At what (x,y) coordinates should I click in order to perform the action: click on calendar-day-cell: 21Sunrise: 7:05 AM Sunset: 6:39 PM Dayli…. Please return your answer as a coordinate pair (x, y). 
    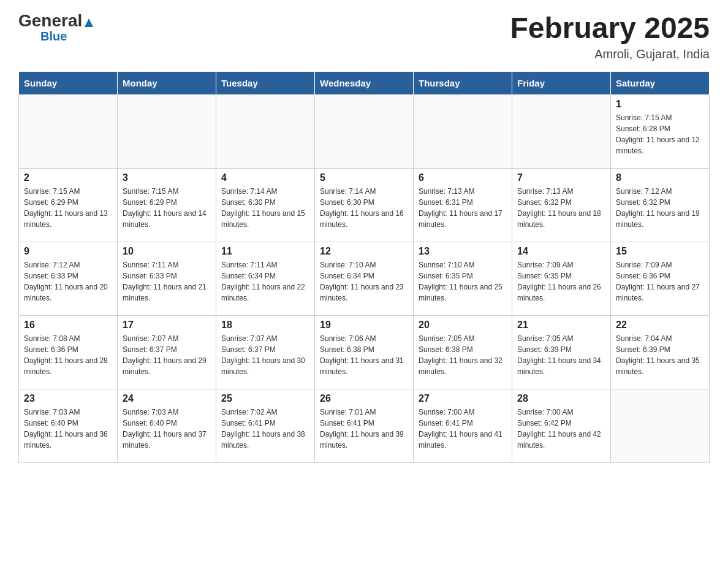
    Looking at the image, I should click on (561, 352).